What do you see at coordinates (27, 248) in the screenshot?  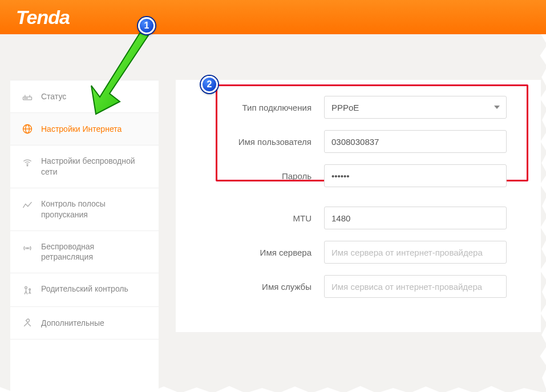 I see `repeater-icon` at bounding box center [27, 248].